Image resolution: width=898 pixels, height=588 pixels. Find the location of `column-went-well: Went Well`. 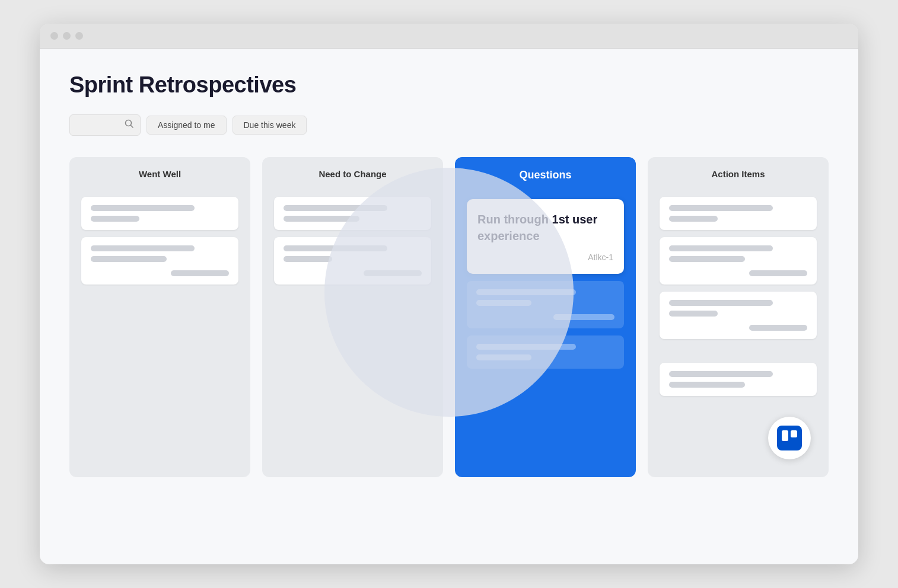

column-went-well: Went Well is located at coordinates (160, 317).